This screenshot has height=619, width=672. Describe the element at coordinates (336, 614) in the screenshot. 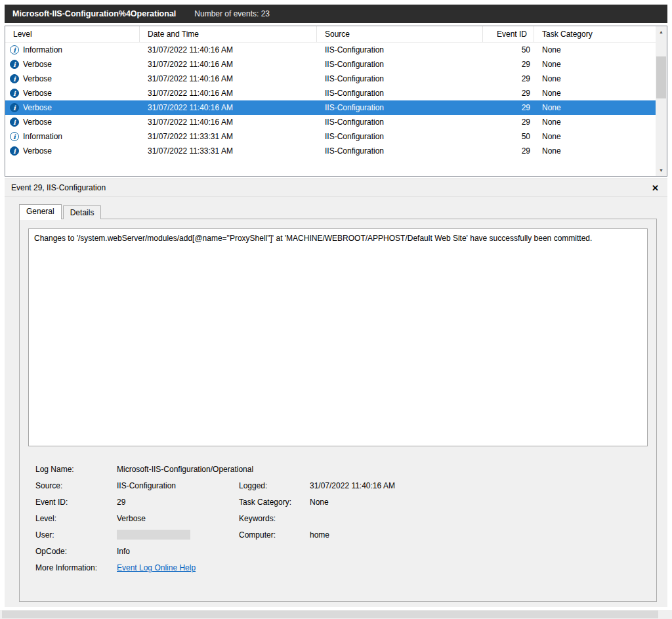

I see `horizontal-scrollbar` at that location.